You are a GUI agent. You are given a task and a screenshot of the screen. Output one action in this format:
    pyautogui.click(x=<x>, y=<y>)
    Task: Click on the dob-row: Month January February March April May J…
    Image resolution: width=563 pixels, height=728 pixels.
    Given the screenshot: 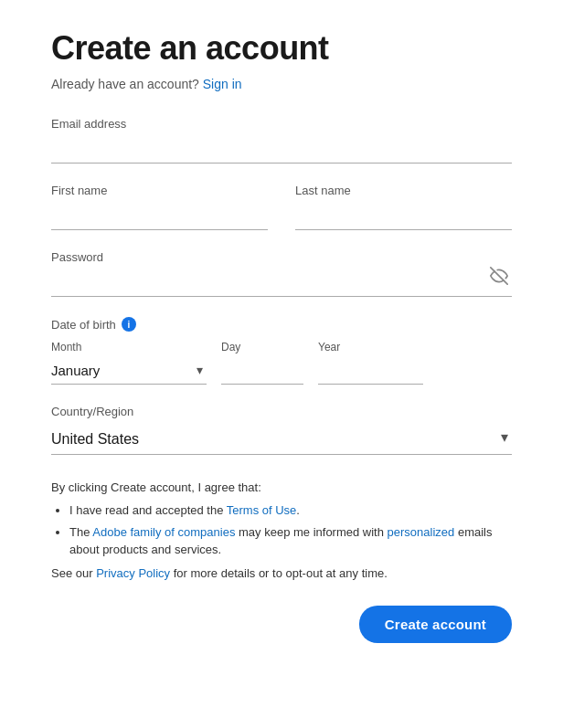 What is the action you would take?
    pyautogui.click(x=282, y=363)
    